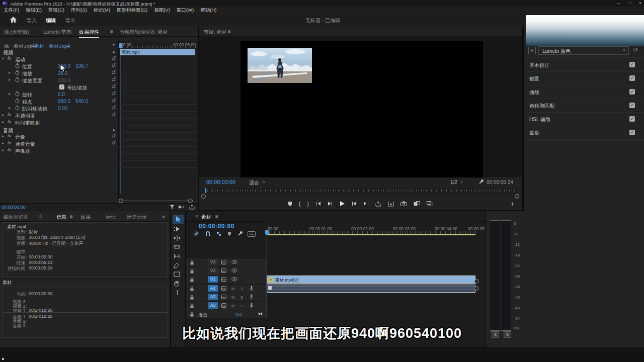 The height and width of the screenshot is (362, 644). I want to click on track-header-a2: A2 M S, so click(226, 297).